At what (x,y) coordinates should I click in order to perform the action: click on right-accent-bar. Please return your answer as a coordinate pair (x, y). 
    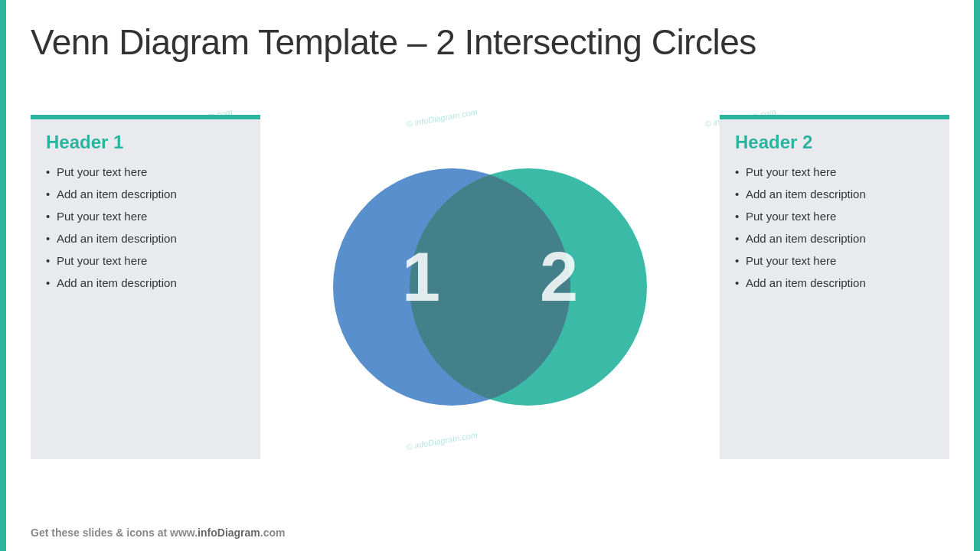
    Looking at the image, I should click on (977, 276).